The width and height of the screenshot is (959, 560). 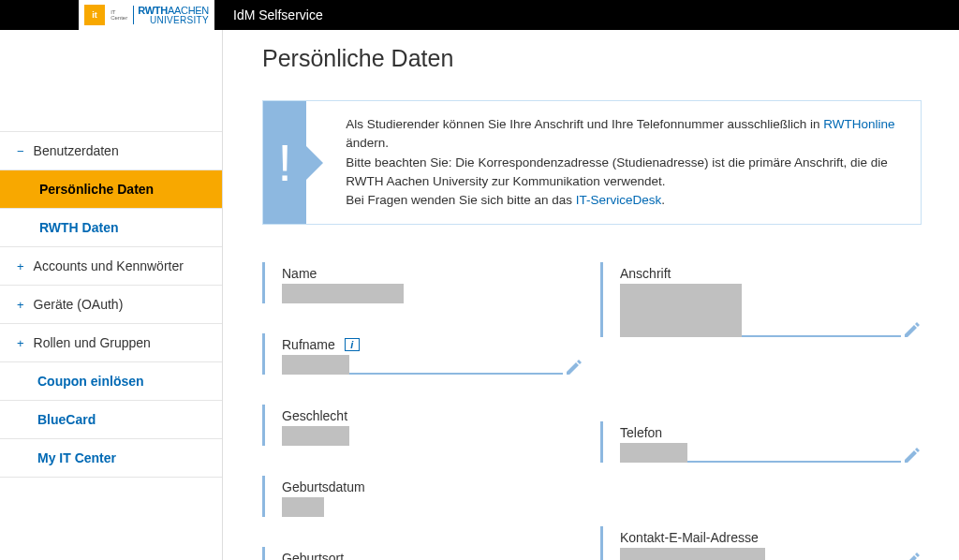 What do you see at coordinates (760, 300) in the screenshot?
I see `field-anschrift: Anschrift` at bounding box center [760, 300].